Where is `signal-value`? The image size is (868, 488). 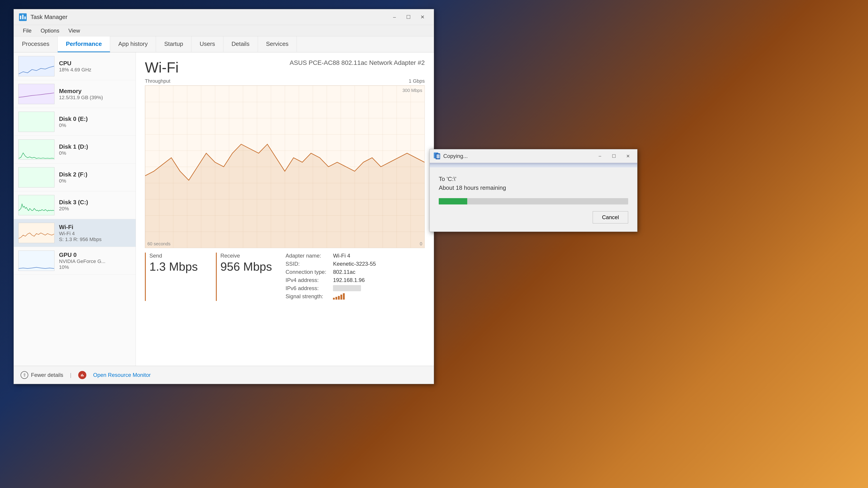
signal-value is located at coordinates (379, 297).